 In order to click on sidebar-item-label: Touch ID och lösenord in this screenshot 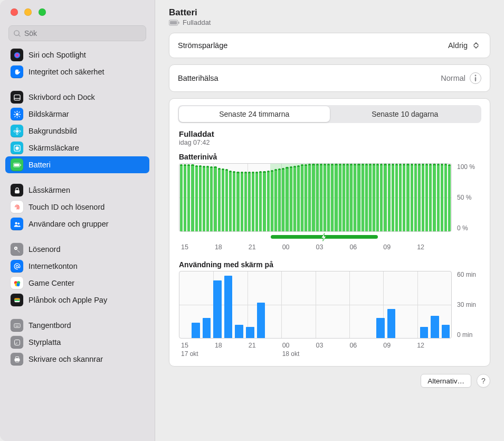, I will do `click(66, 207)`.